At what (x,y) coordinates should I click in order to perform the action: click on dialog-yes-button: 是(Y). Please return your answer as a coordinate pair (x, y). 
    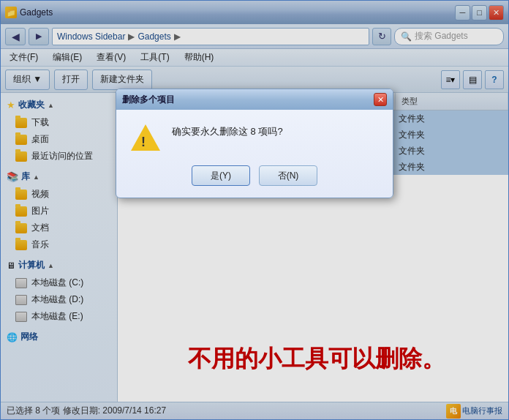
    Looking at the image, I should click on (221, 176).